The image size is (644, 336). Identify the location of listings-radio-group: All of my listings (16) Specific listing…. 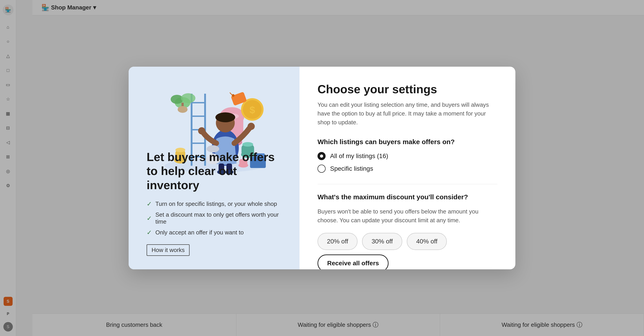
(408, 162).